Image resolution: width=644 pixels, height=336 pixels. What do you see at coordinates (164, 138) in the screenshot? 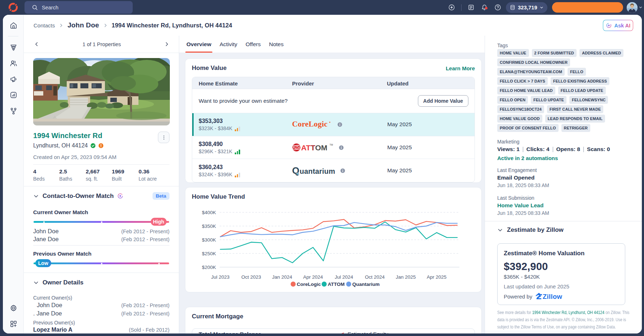
I see `kebab-icon` at bounding box center [164, 138].